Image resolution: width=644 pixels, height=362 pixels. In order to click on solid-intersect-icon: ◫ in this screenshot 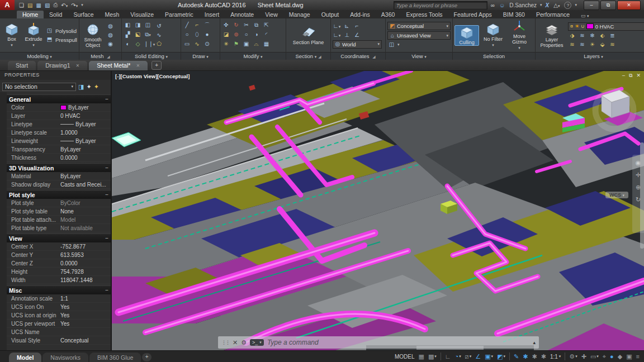, I will do `click(148, 25)`.